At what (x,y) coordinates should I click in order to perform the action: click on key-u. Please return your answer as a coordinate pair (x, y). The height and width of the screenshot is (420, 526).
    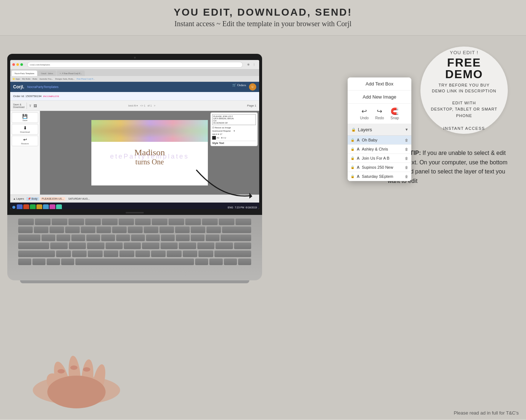
    Looking at the image, I should click on (138, 238).